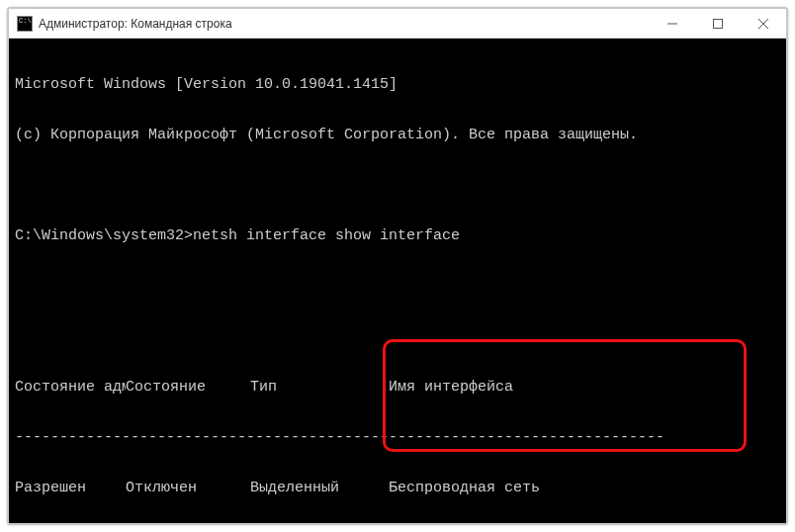 The height and width of the screenshot is (532, 795). Describe the element at coordinates (398, 24) in the screenshot. I see `title-bar: Администратор: Командная строка` at that location.